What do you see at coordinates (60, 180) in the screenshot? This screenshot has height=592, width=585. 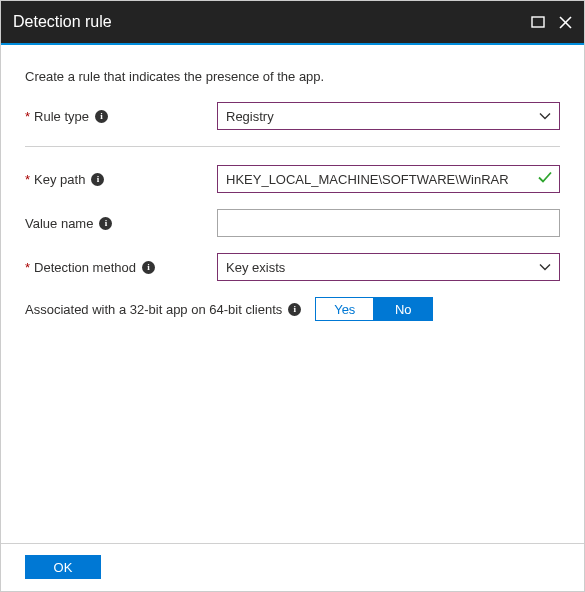 I see `label-text: Key path` at bounding box center [60, 180].